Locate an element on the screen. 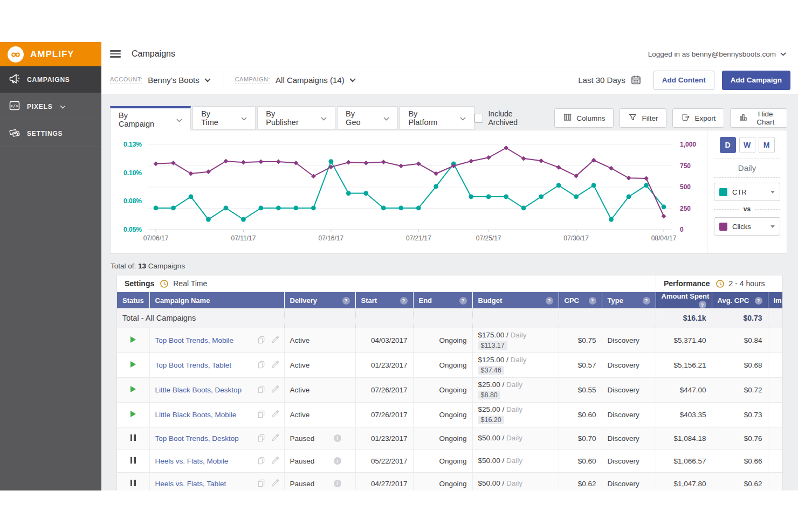 The image size is (798, 532). delivery-cell: Active is located at coordinates (320, 340).